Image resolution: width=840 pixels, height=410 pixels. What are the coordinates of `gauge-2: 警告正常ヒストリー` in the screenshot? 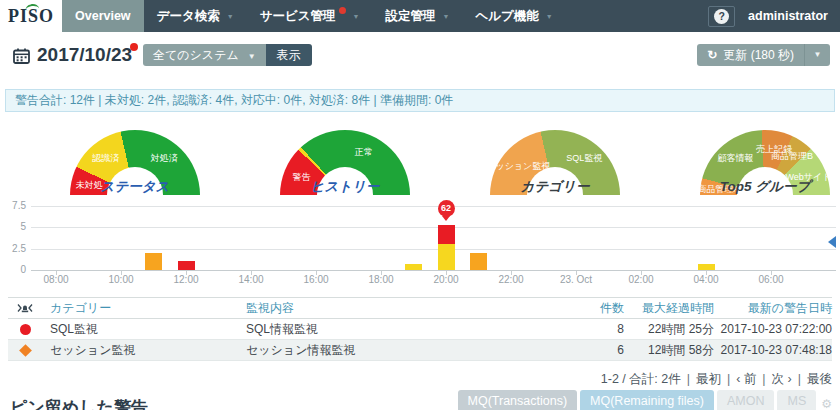 It's located at (345, 163).